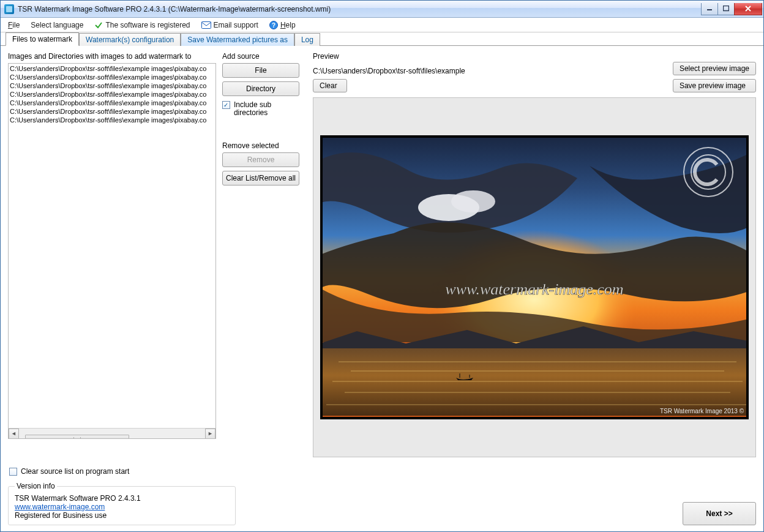  What do you see at coordinates (77, 437) in the screenshot?
I see `scroll-thumb` at bounding box center [77, 437].